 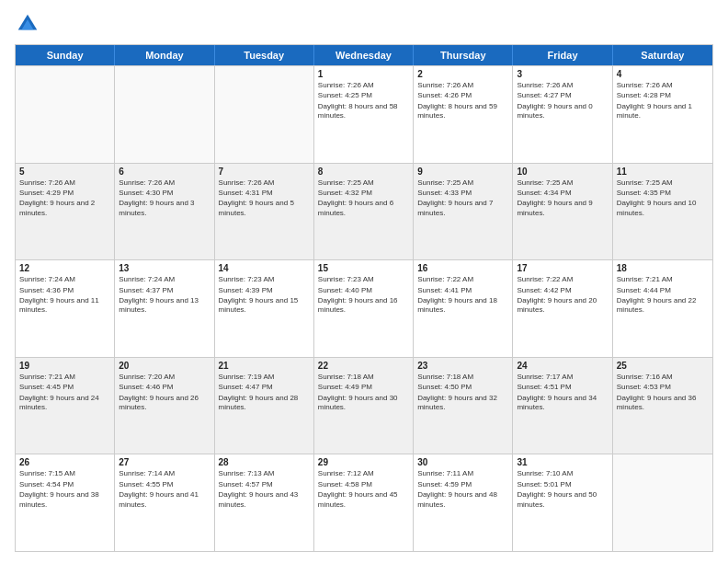 I want to click on sunset-text: Sunset: 4:53 PM, so click(x=663, y=387).